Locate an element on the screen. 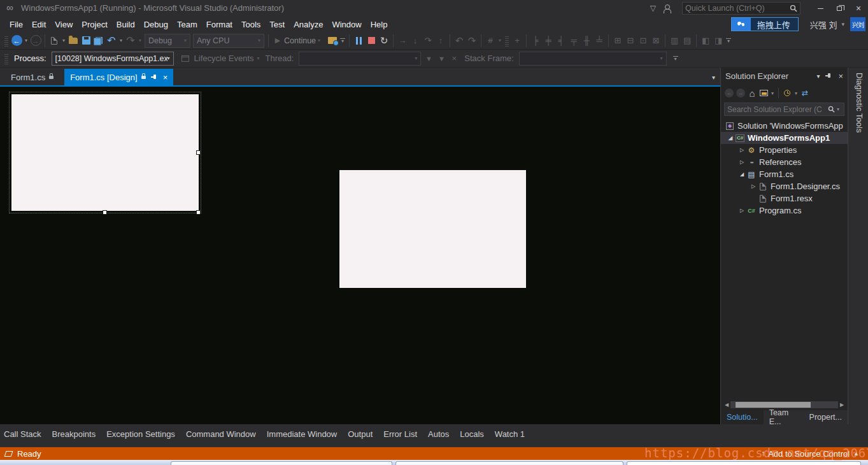 This screenshot has height=465, width=868. home-icon: ⌂ is located at coordinates (752, 93).